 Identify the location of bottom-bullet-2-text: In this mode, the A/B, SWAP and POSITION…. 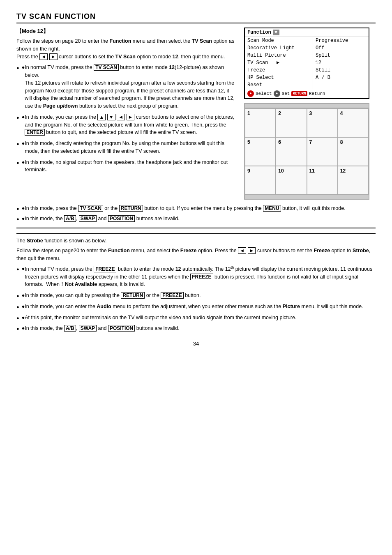
(102, 219).